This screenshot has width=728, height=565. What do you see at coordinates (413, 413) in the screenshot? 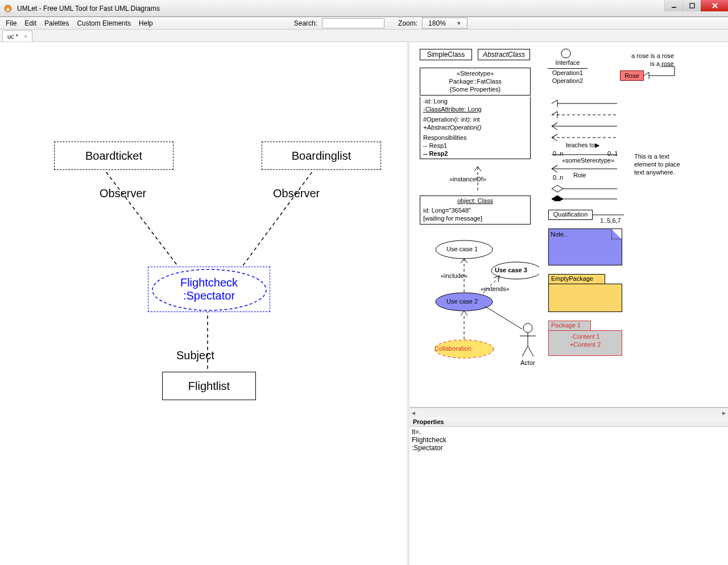
I see `scroll-left-icon: ◄` at bounding box center [413, 413].